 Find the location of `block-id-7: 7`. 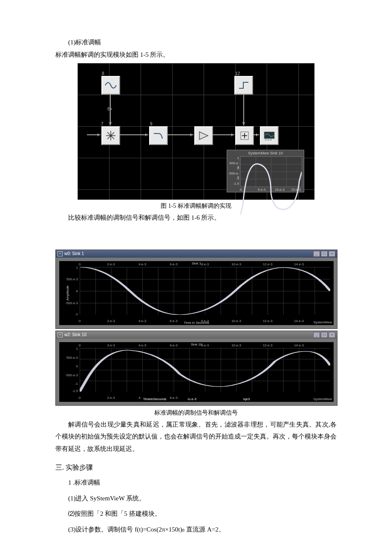

block-id-7: 7 is located at coordinates (102, 124).